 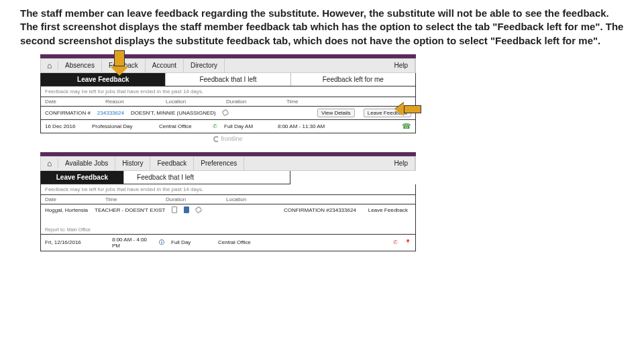 What do you see at coordinates (219, 164) in the screenshot?
I see `nav-preferences: Preferences` at bounding box center [219, 164].